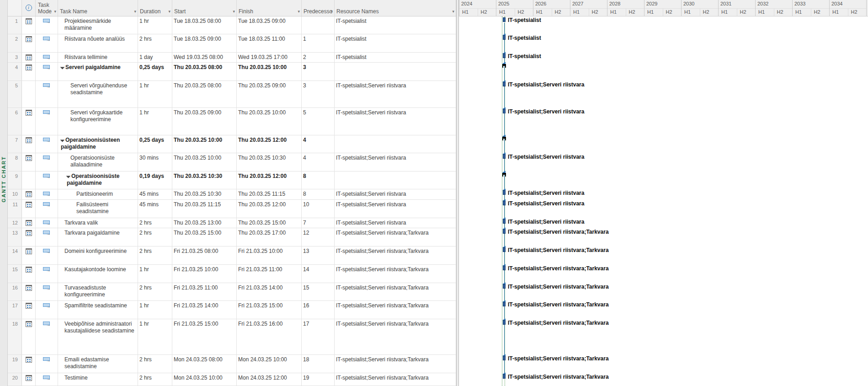 The width and height of the screenshot is (868, 386). I want to click on row-number-cell: 4, so click(15, 71).